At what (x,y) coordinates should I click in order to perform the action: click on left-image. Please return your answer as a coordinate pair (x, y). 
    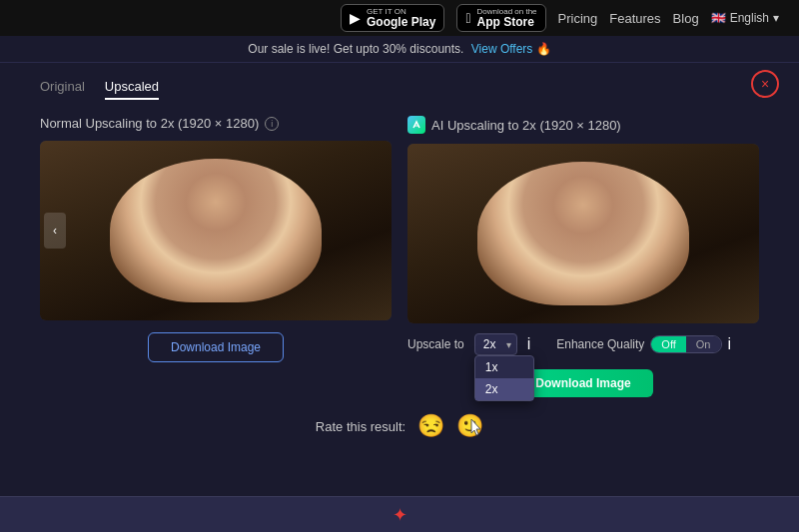
    Looking at the image, I should click on (216, 231).